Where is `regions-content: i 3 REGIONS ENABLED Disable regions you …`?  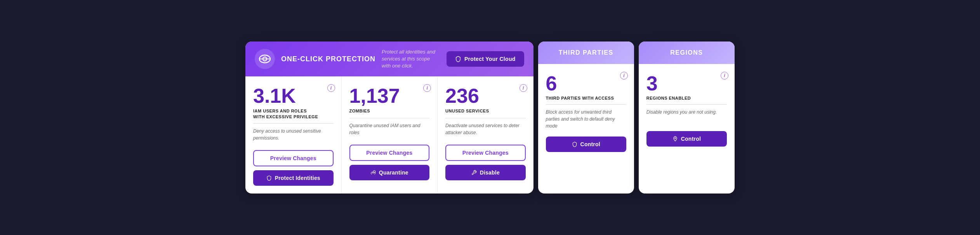
regions-content: i 3 REGIONS ENABLED Disable regions you … is located at coordinates (686, 129).